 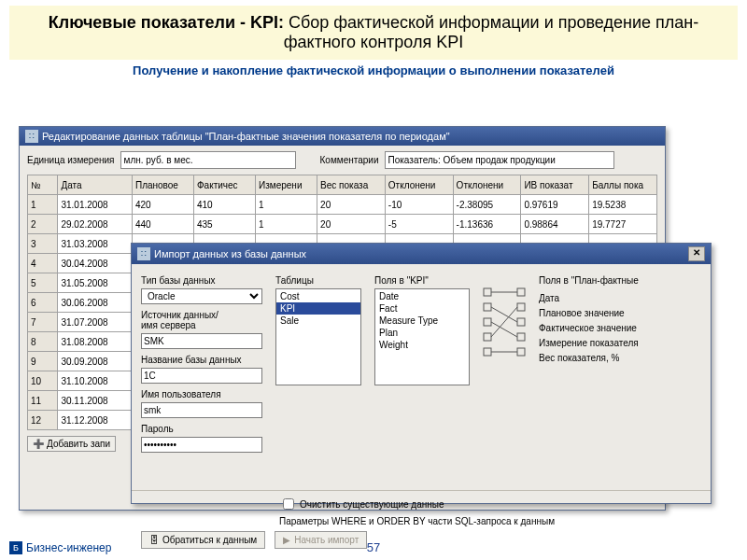 I want to click on user-label: Имя пользователя, so click(x=202, y=394).